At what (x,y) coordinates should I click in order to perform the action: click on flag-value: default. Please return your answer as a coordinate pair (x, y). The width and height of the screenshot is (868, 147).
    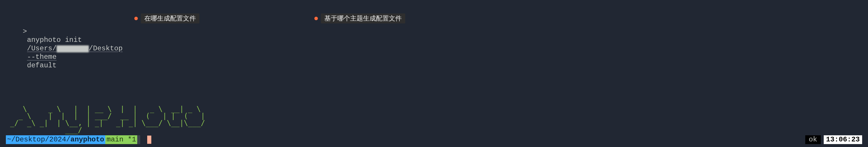
    Looking at the image, I should click on (42, 65).